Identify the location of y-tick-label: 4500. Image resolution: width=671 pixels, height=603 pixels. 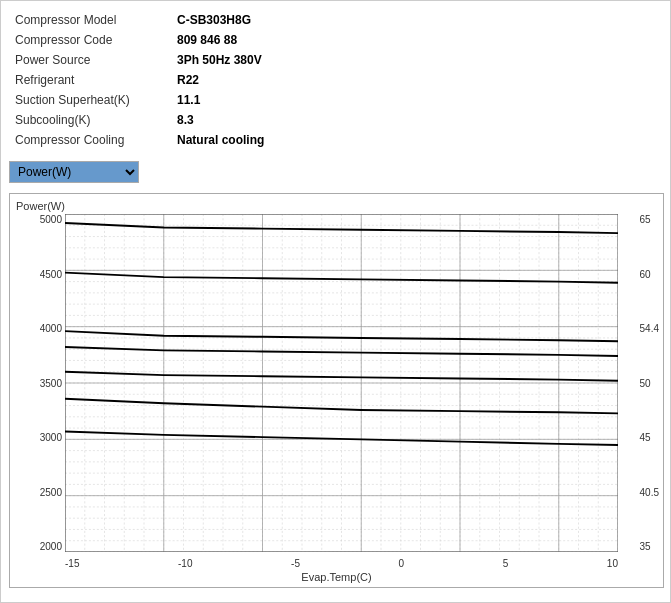
(38, 274).